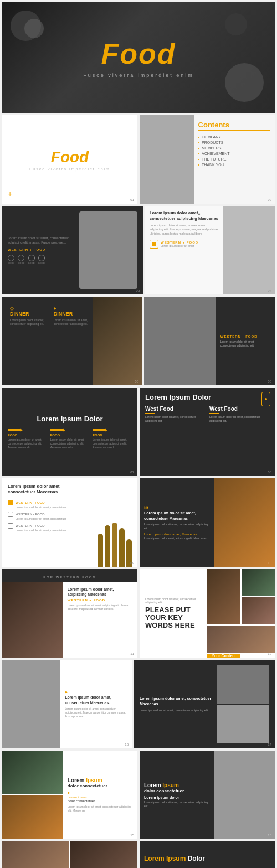 The image size is (277, 868). I want to click on slide17-photo, so click(244, 795).